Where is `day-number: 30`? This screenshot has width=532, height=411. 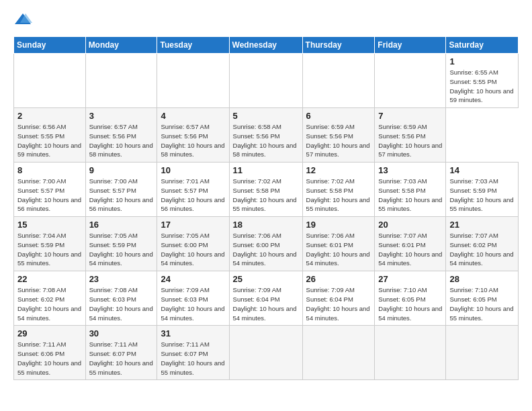 day-number: 30 is located at coordinates (122, 333).